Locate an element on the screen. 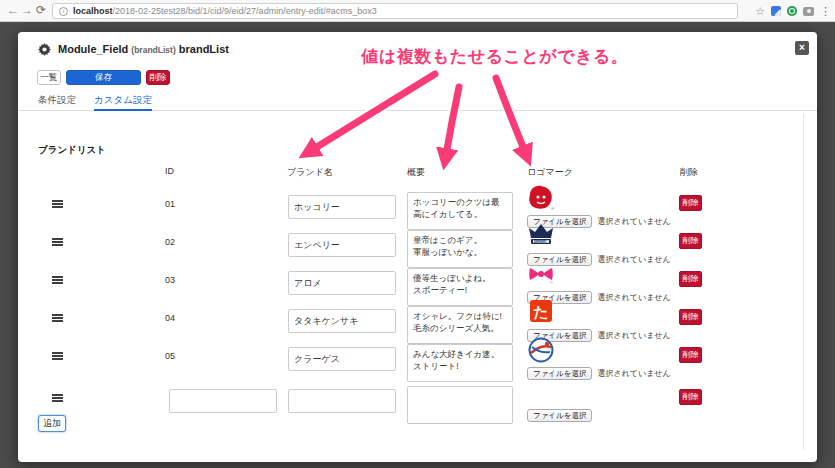 This screenshot has height=468, width=835. bookmark-star-icon: ☆ is located at coordinates (760, 12).